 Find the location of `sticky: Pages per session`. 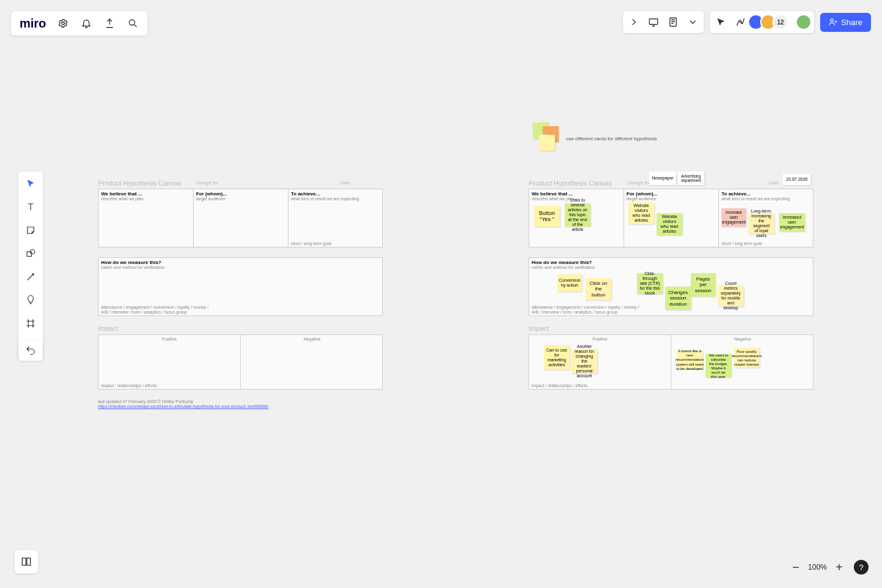

sticky: Pages per session is located at coordinates (703, 285).